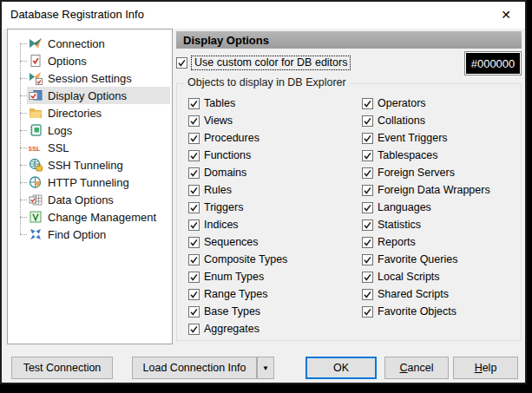 The height and width of the screenshot is (393, 532). I want to click on svg-text: SSL, so click(35, 149).